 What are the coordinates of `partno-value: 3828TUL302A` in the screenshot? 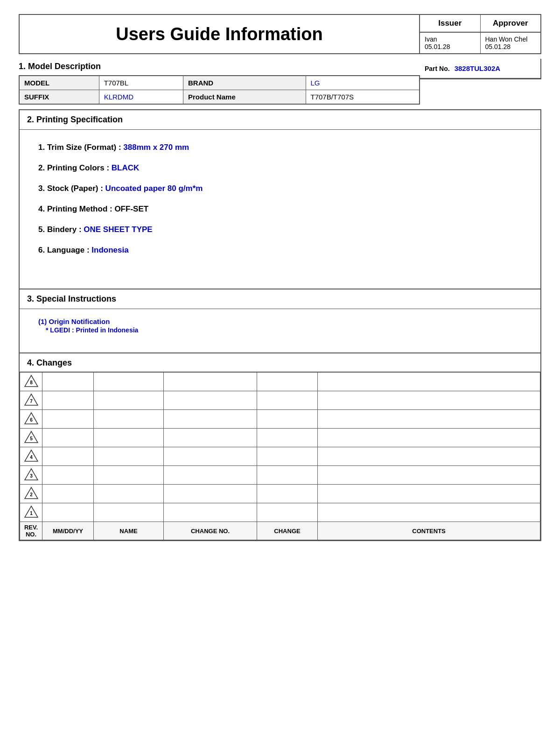 It's located at (477, 68).